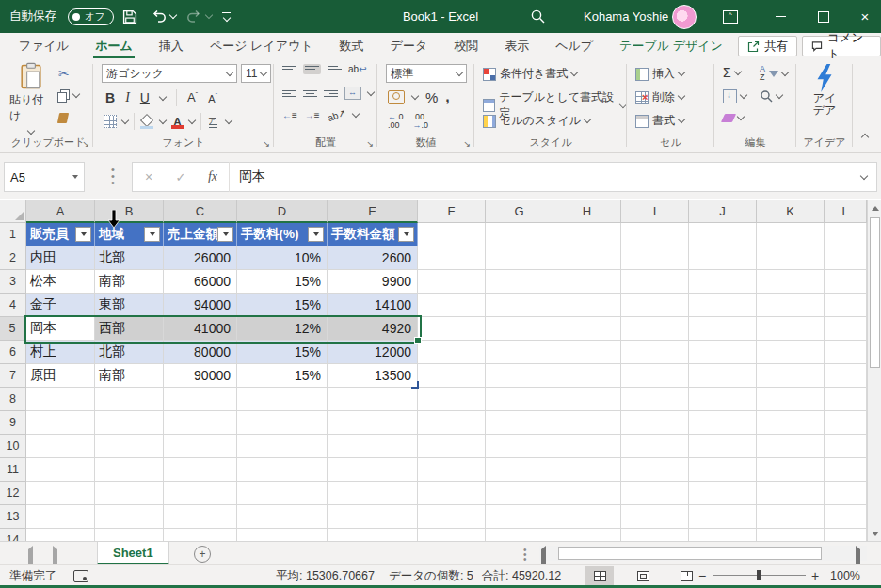 The image size is (881, 588). Describe the element at coordinates (13, 212) in the screenshot. I see `select-all-corner` at that location.